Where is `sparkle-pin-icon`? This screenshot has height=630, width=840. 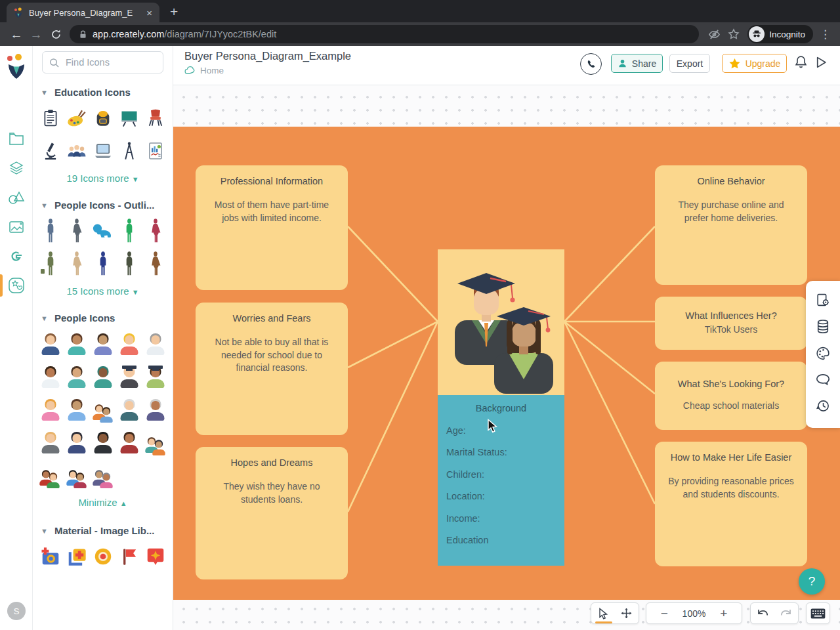 sparkle-pin-icon is located at coordinates (156, 556).